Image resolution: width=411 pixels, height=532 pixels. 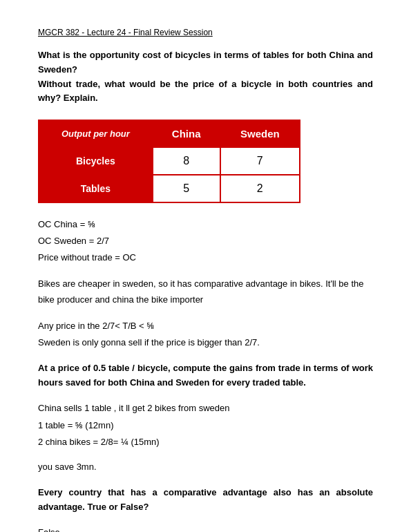 What do you see at coordinates (206, 467) in the screenshot?
I see `savings-block: you save 3mn.` at bounding box center [206, 467].